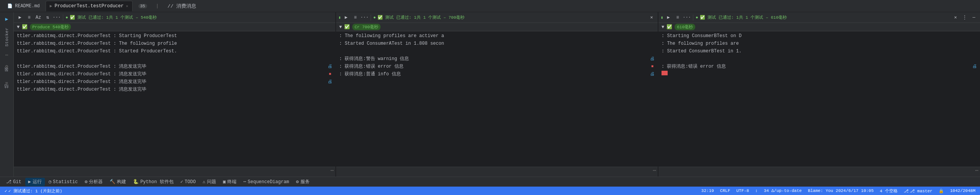 The image size is (980, 195). I want to click on log-line: : 获得消息:错误 error 信息 🖨, so click(819, 67).